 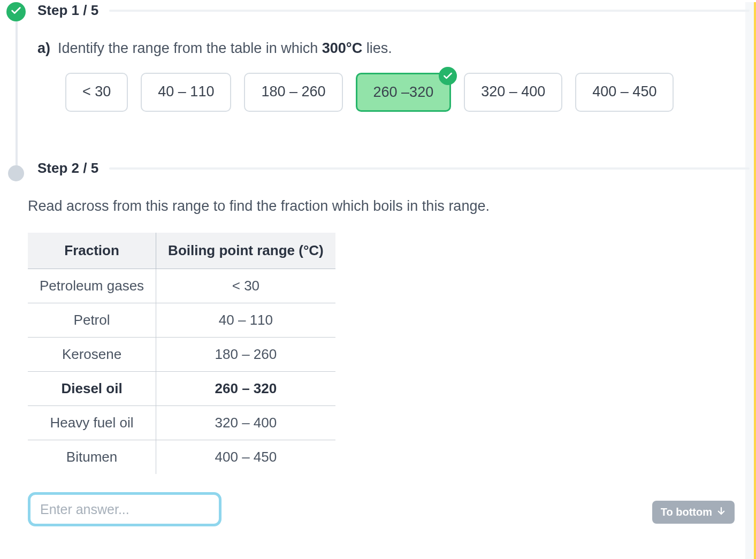 What do you see at coordinates (394, 92) in the screenshot?
I see `step1-options: < 3040 – 110180 – 260260 –320320 – 40040…` at bounding box center [394, 92].